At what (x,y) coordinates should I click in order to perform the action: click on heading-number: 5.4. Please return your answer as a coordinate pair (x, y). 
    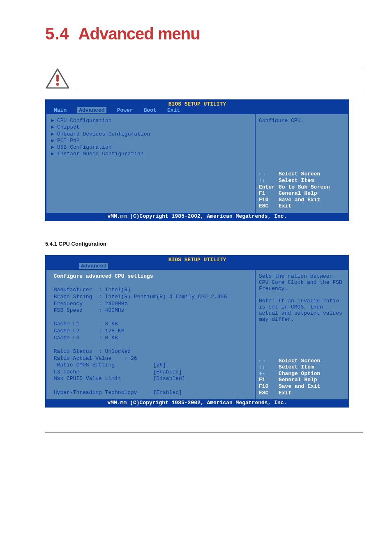
    Looking at the image, I should click on (58, 34).